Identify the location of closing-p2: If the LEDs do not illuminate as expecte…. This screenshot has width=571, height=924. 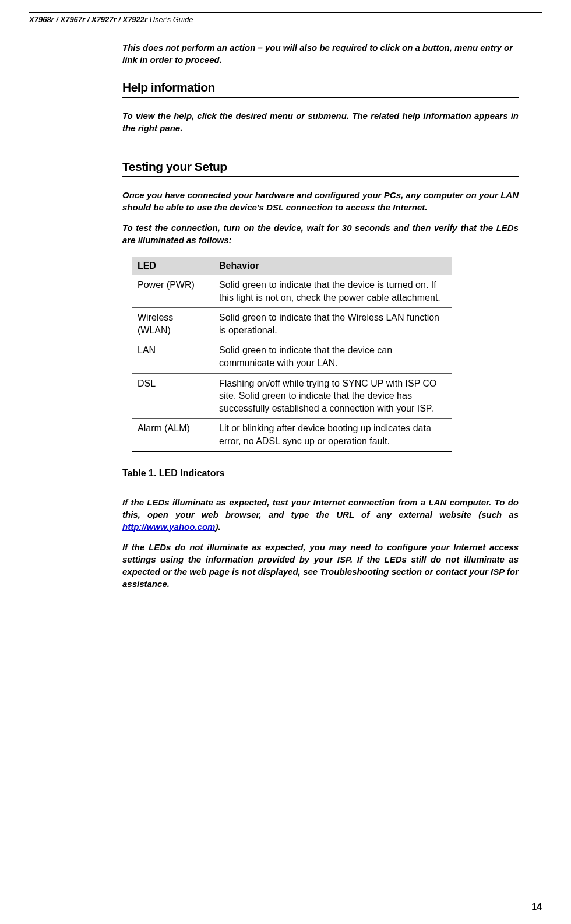
(320, 565).